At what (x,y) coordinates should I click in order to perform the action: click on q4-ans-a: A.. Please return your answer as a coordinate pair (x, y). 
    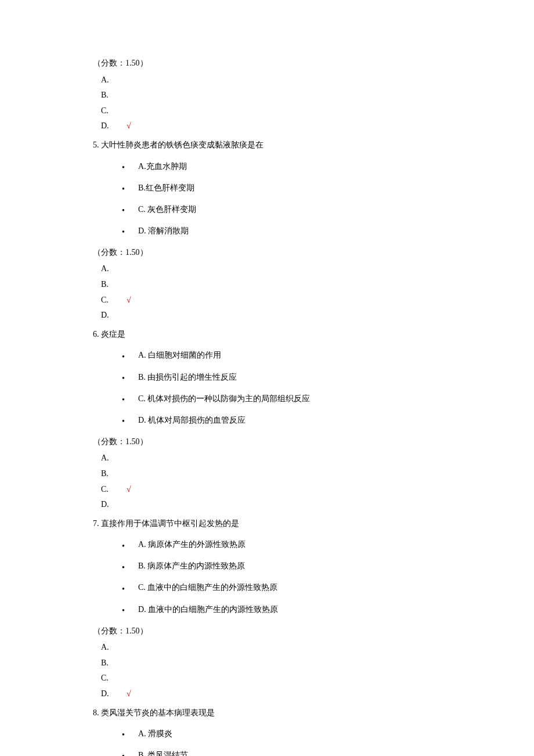
    Looking at the image, I should click on (274, 80).